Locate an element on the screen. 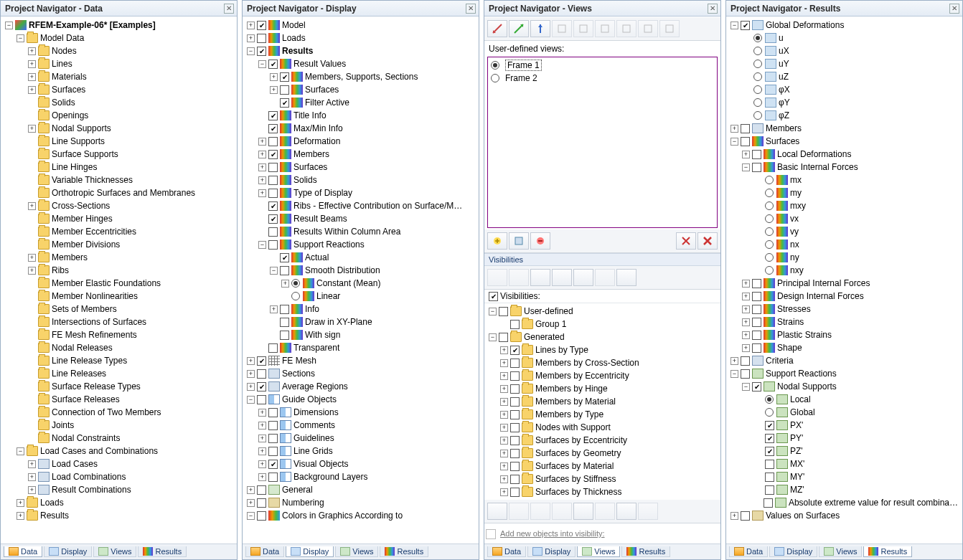  user-views-list: Frame 1 Frame 2 is located at coordinates (603, 142).